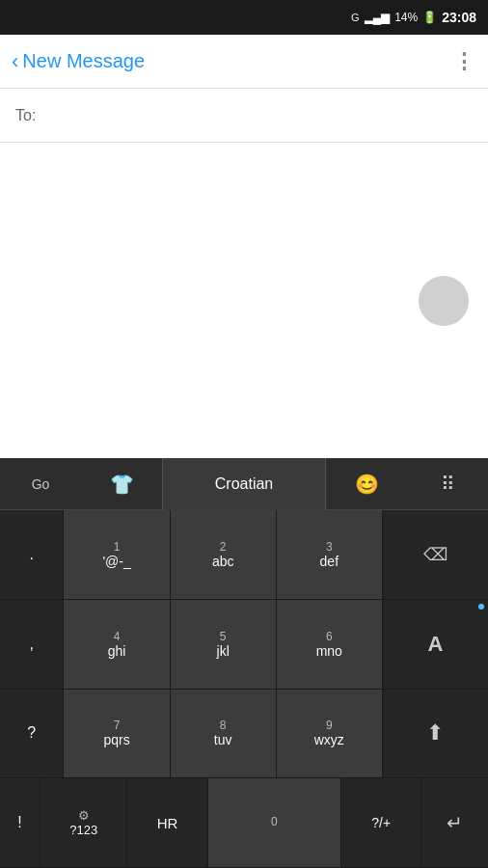 The height and width of the screenshot is (868, 488). Describe the element at coordinates (31, 733) in the screenshot. I see `key-question-label: ?` at that location.